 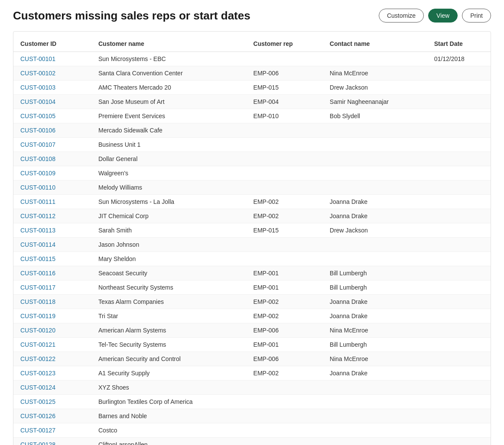 What do you see at coordinates (252, 216) in the screenshot?
I see `table-row: CUST-00112JIT Chemical CorpEMP-002Joanna…` at bounding box center [252, 216].